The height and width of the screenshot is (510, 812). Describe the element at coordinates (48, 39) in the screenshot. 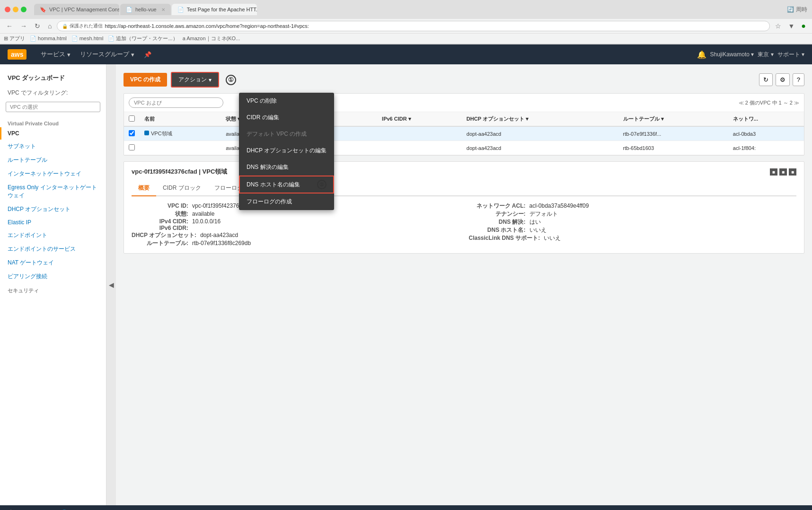

I see `bookmark-homma: 📄 homma.html` at that location.